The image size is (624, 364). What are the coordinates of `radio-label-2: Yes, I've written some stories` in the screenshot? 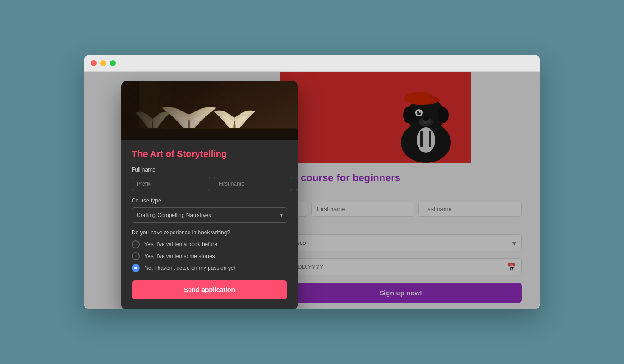 It's located at (179, 256).